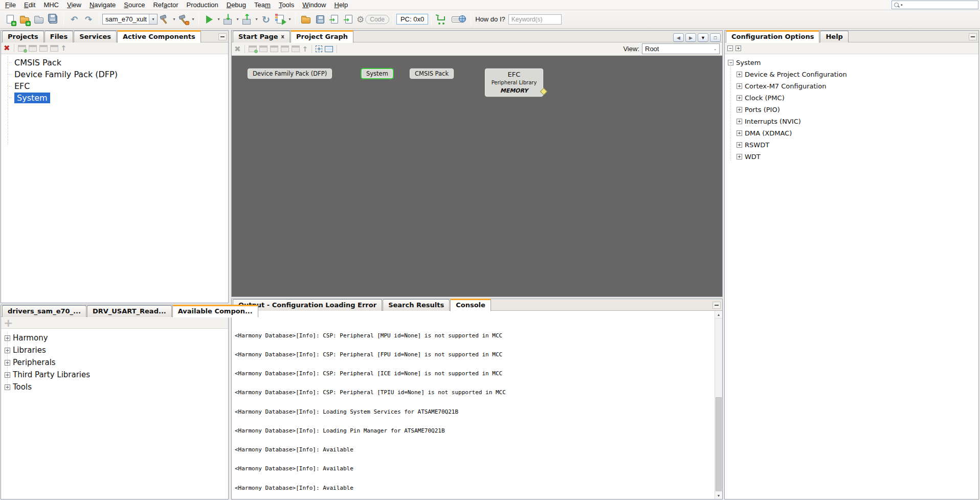  What do you see at coordinates (59, 37) in the screenshot?
I see `tab-files: Files` at bounding box center [59, 37].